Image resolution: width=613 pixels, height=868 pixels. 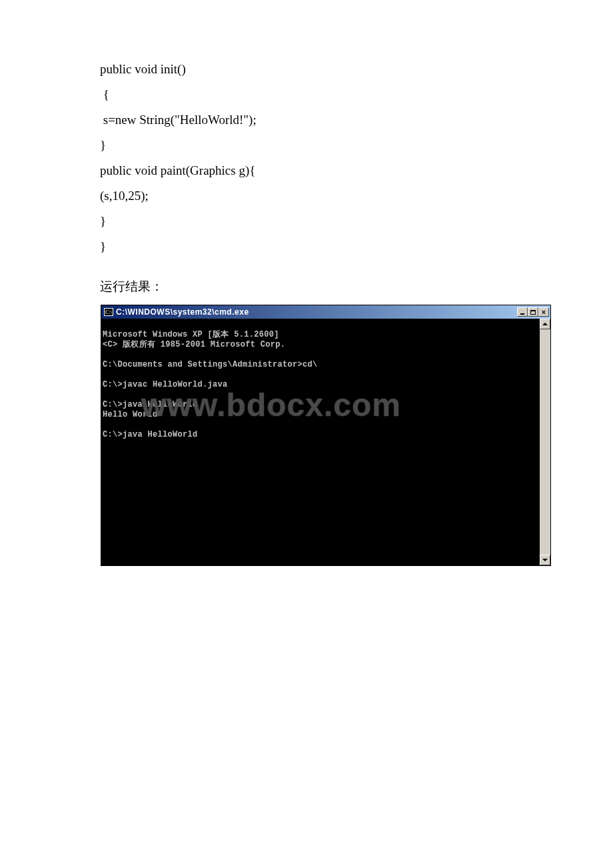 I want to click on vertical-scrollbar, so click(x=545, y=442).